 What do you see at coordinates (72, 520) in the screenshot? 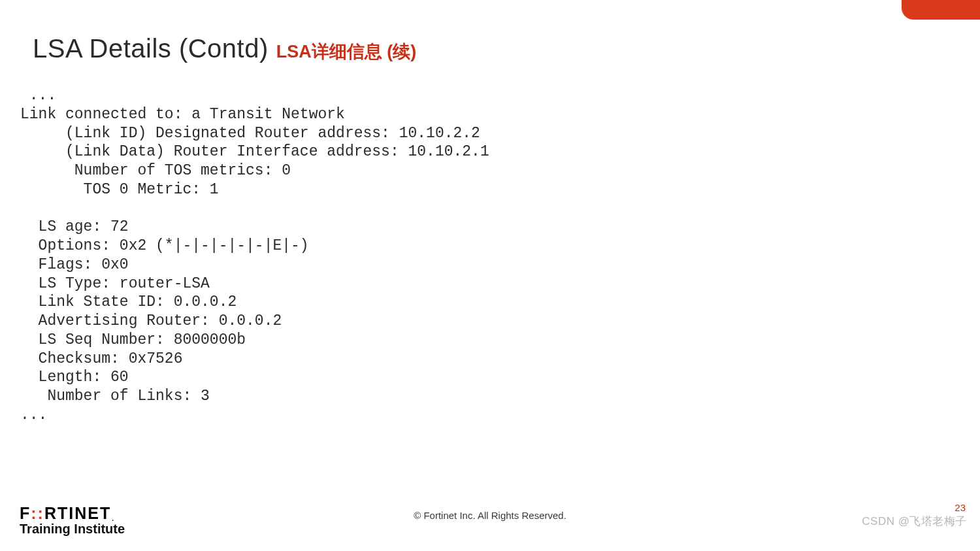
I see `fortinet-logo-block: F::RTINET. Training Institute` at bounding box center [72, 520].